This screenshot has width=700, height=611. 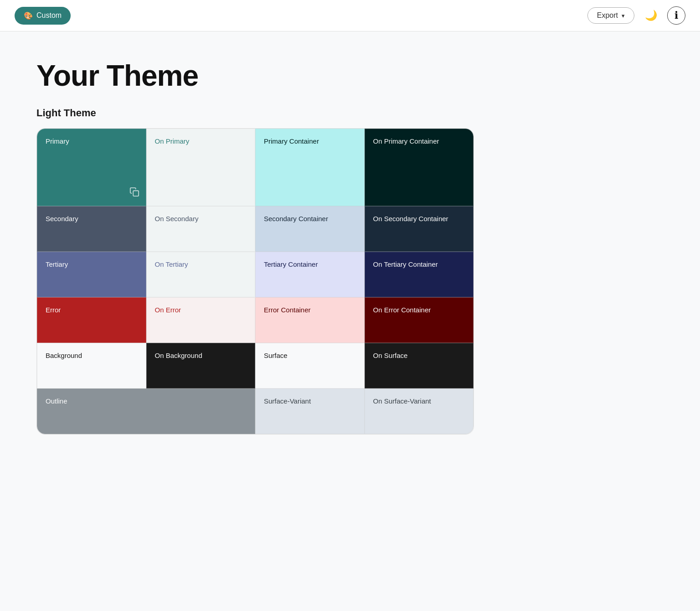 I want to click on header-right: Export ▾ 🌙 ℹ, so click(x=636, y=16).